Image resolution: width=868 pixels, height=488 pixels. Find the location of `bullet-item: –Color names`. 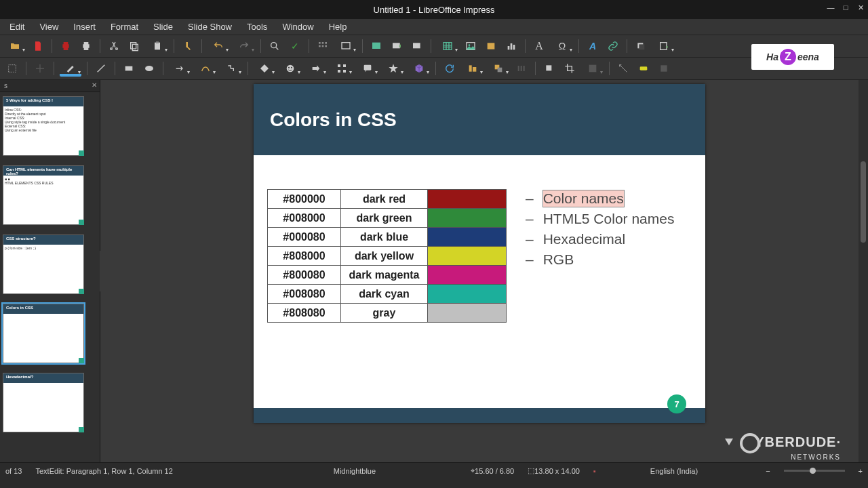

bullet-item: –Color names is located at coordinates (609, 199).